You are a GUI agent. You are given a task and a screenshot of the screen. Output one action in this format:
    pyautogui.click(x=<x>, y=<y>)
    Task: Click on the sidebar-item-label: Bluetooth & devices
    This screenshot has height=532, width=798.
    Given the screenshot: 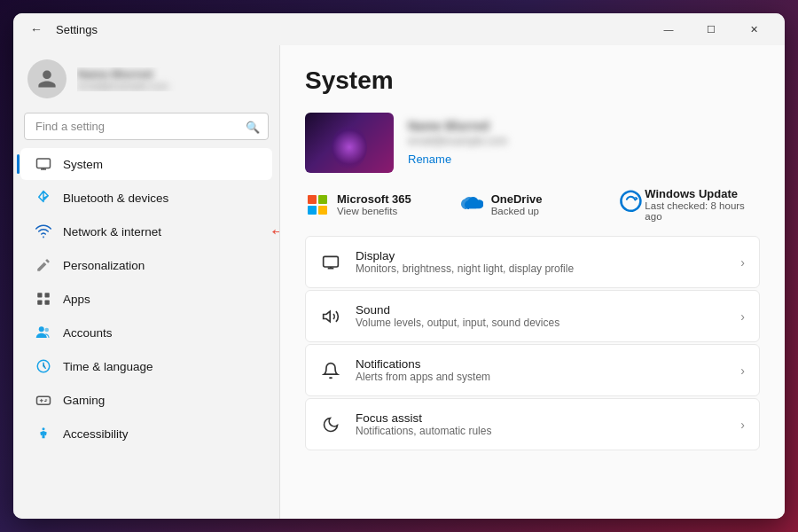 What is the action you would take?
    pyautogui.click(x=115, y=199)
    